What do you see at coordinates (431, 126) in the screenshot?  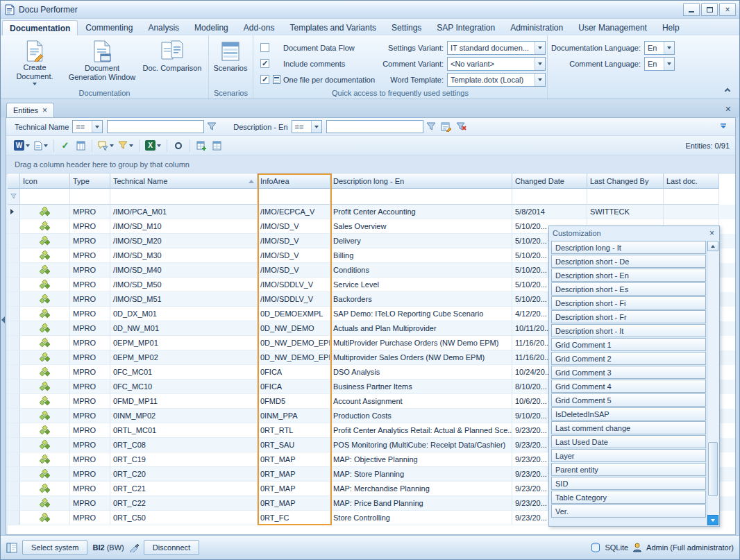 I see `apply-description-filter-button` at bounding box center [431, 126].